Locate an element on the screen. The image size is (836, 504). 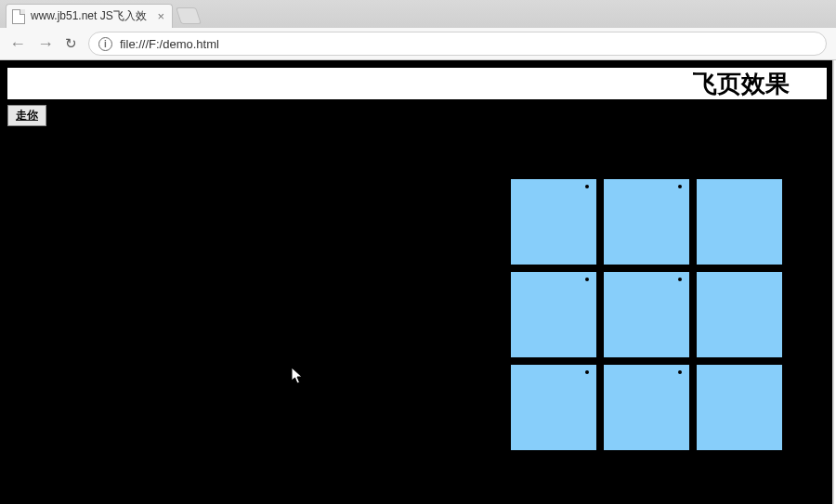
close-icon: × is located at coordinates (161, 17).